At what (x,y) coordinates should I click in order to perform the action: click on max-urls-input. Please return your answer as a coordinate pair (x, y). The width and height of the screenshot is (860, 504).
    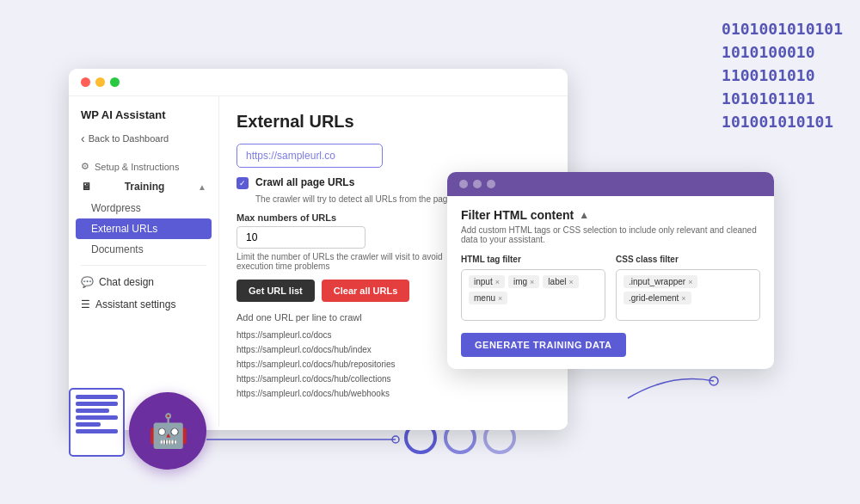
    Looking at the image, I should click on (301, 237).